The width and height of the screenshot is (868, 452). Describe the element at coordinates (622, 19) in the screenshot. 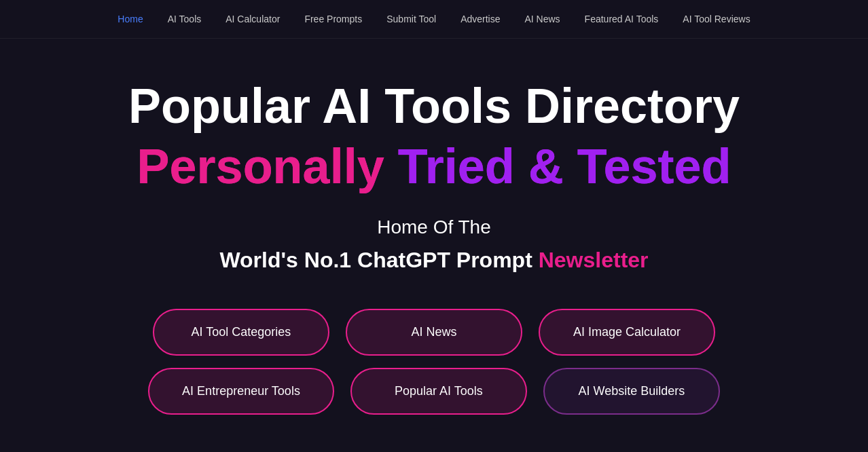

I see `nav-featured-ai-tools: Featured AI Tools` at that location.